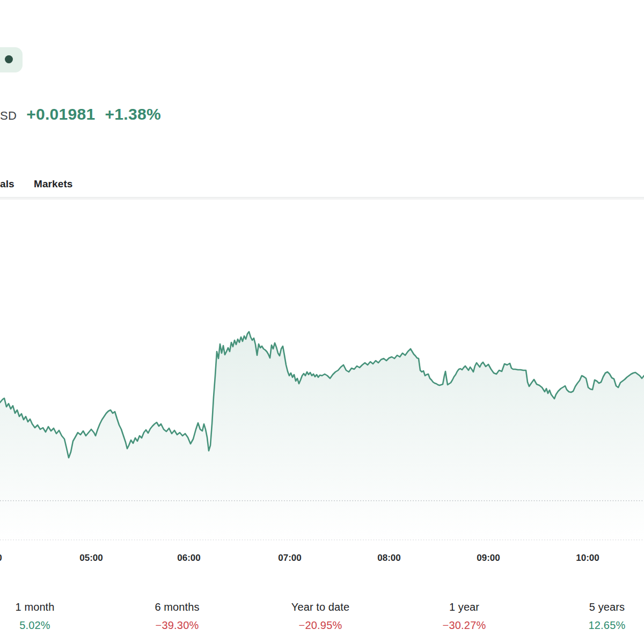  Describe the element at coordinates (54, 184) in the screenshot. I see `tab-markets: Markets` at that location.